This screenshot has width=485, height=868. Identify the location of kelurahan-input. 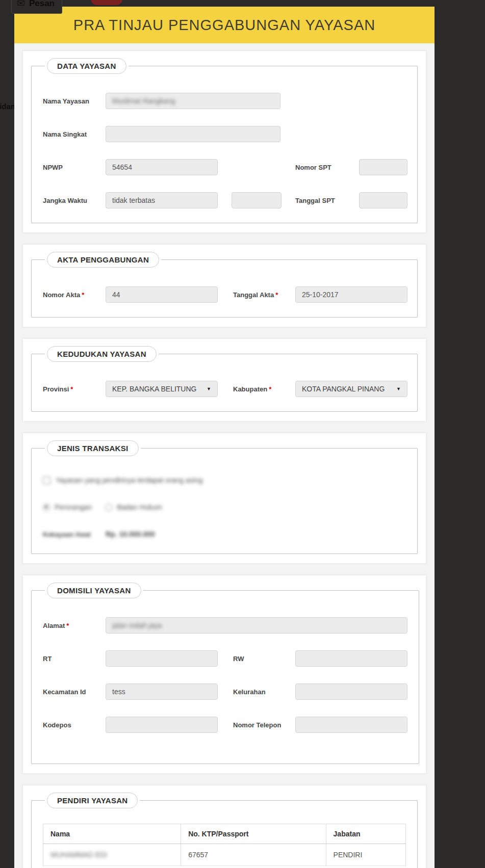
(351, 692).